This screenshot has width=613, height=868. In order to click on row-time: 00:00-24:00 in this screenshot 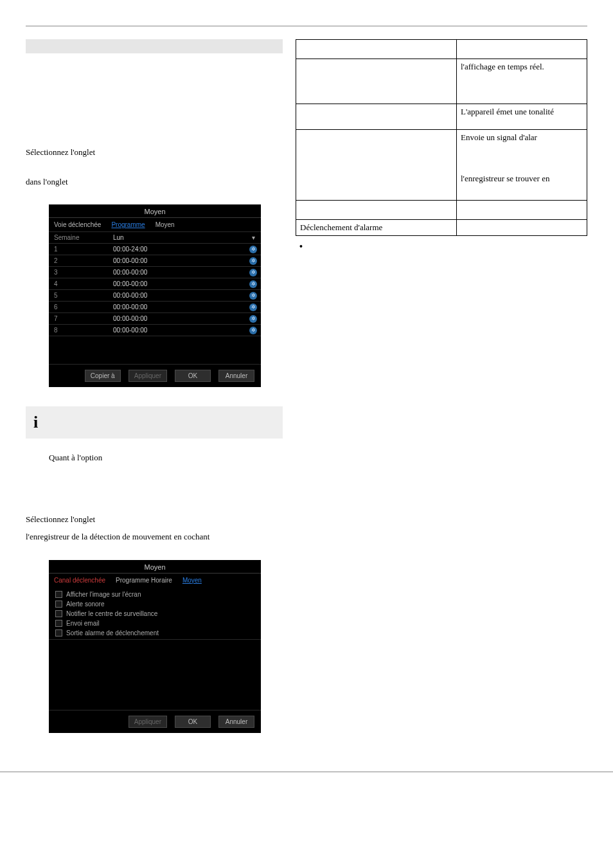, I will do `click(179, 249)`.